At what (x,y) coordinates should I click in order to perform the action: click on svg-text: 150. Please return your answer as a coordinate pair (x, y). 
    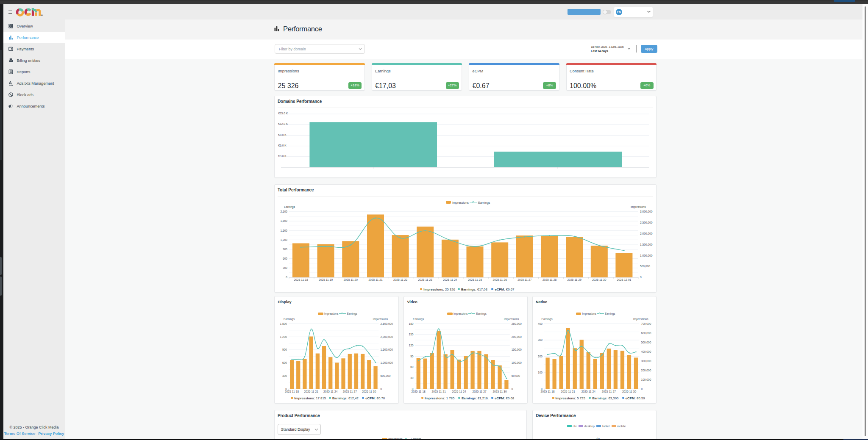
    Looking at the image, I should click on (411, 335).